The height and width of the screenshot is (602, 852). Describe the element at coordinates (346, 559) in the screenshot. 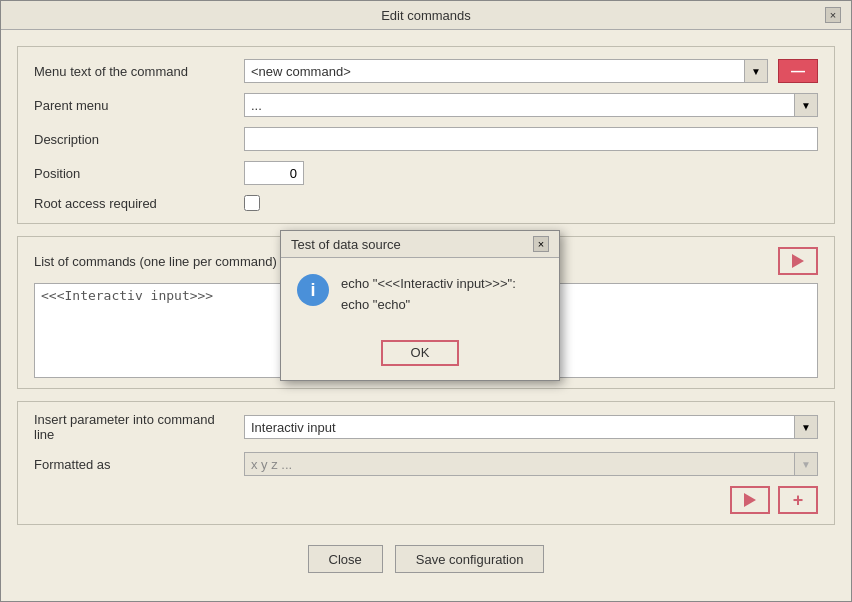

I see `close-button: Close` at that location.